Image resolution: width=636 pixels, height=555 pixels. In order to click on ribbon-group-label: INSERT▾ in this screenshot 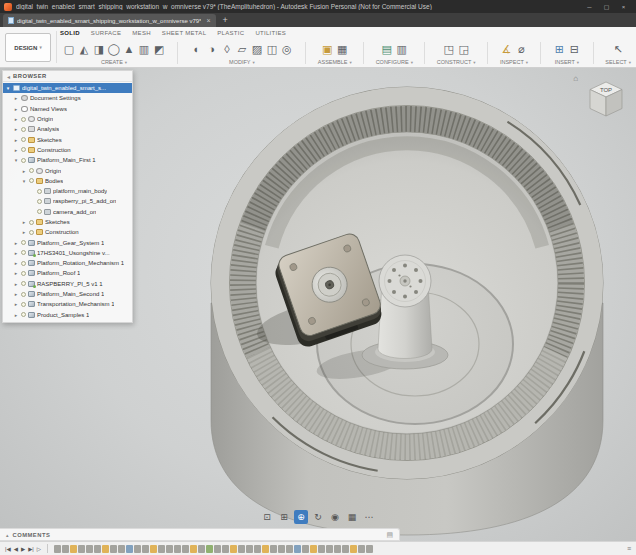, I will do `click(567, 62)`.